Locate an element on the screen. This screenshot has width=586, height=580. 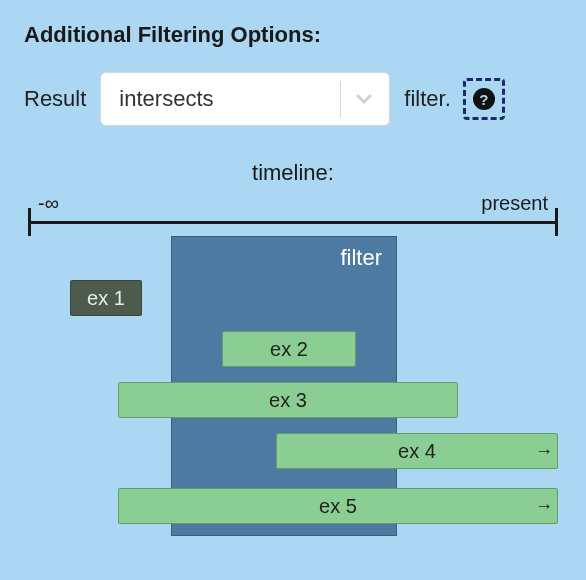
bar-label: ex 3 is located at coordinates (288, 400).